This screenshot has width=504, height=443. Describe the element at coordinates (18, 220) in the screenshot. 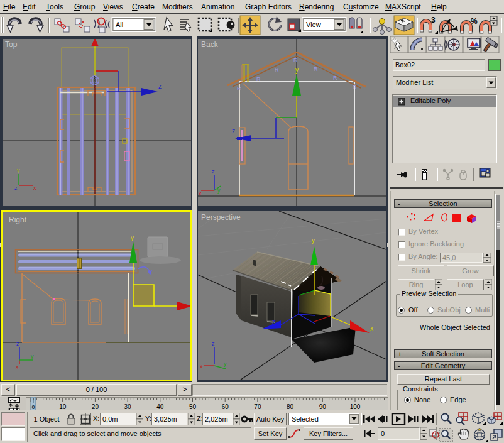

I see `svg-text: Right` at that location.